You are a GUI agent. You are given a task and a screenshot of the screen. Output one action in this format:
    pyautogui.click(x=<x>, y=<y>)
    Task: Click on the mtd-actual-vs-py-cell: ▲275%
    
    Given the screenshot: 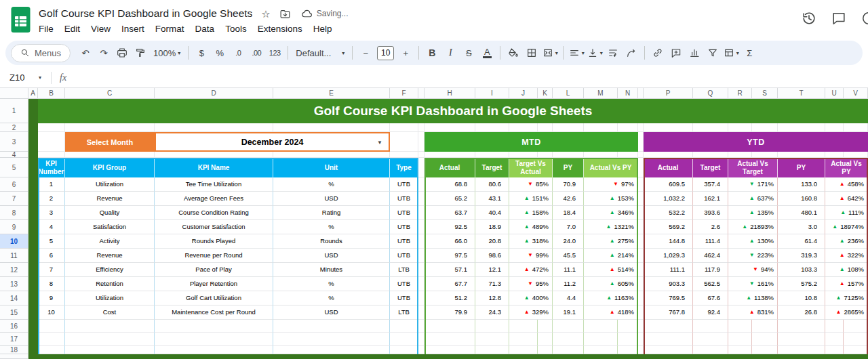 What is the action you would take?
    pyautogui.click(x=611, y=241)
    